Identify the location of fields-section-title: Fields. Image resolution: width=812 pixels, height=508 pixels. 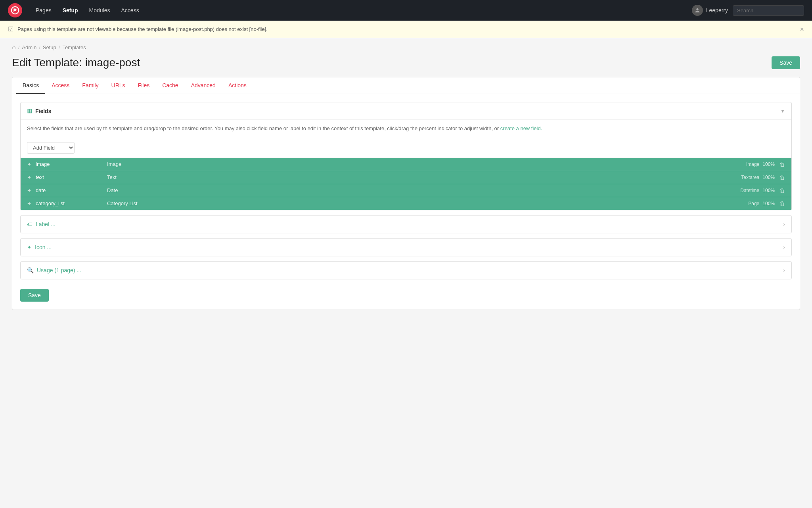
(43, 111).